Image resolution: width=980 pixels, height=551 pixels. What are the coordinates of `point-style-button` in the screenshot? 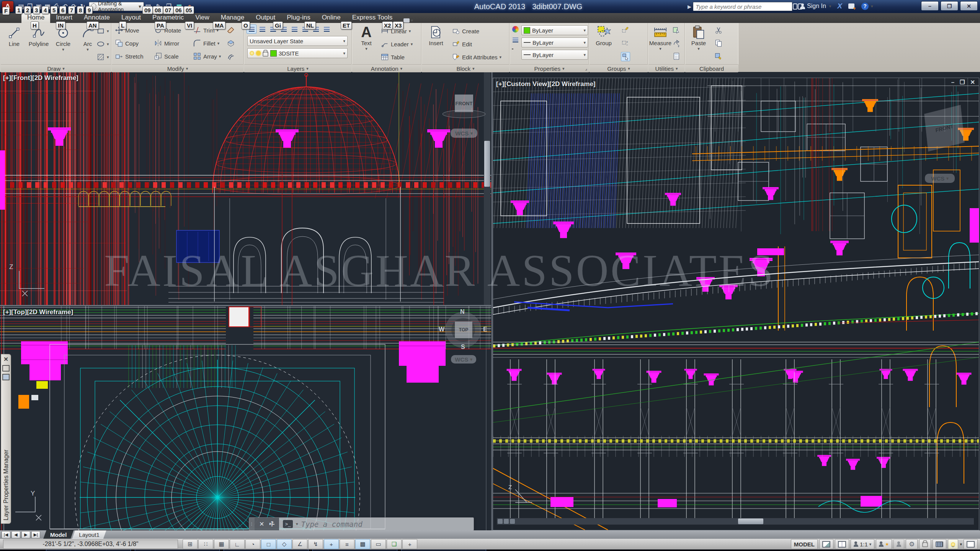 It's located at (676, 43).